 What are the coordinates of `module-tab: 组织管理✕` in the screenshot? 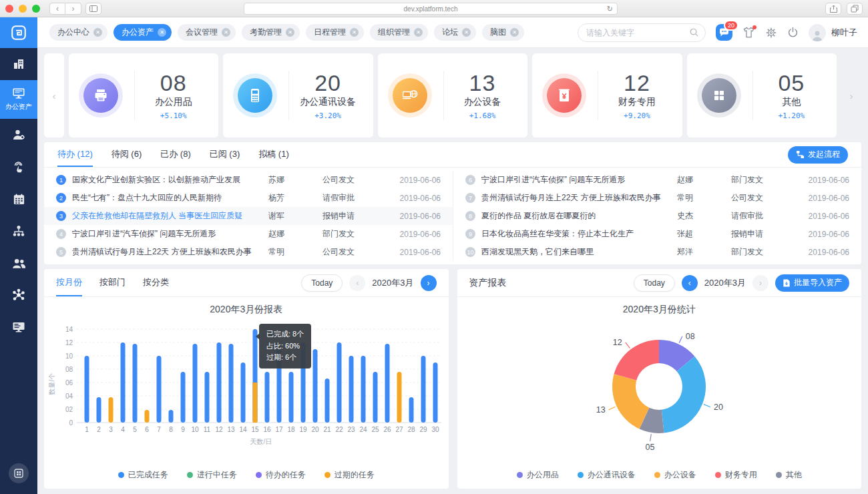 It's located at (399, 32).